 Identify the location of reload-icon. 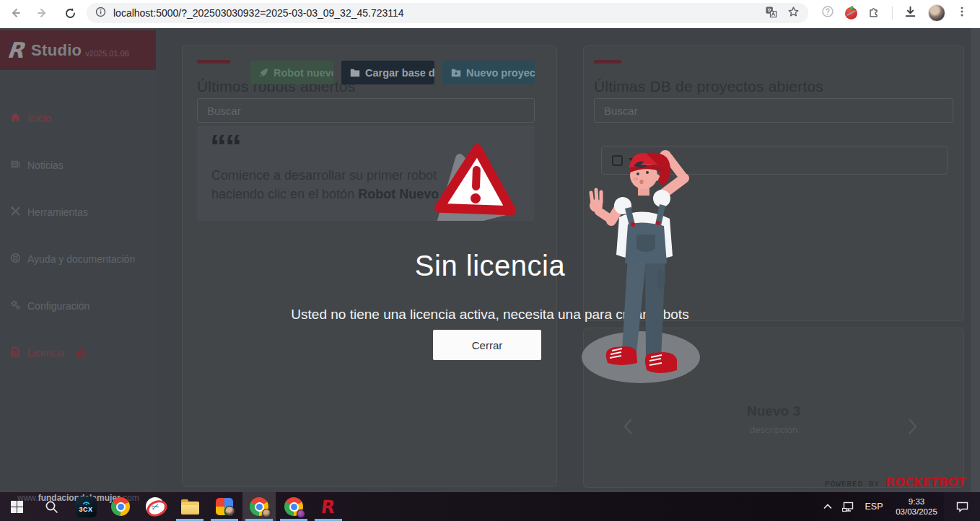
(70, 13).